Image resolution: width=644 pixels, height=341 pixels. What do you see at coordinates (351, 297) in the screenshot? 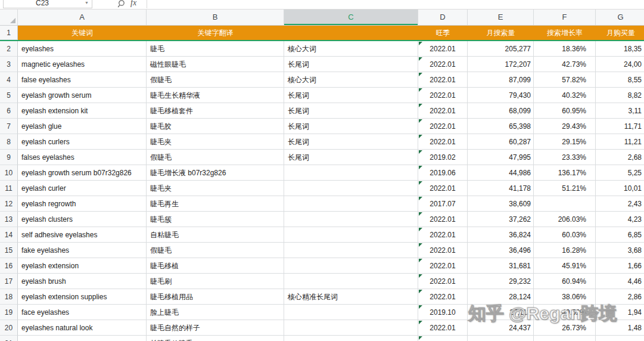
I see `cell-C18: 核心精准长尾词` at bounding box center [351, 297].